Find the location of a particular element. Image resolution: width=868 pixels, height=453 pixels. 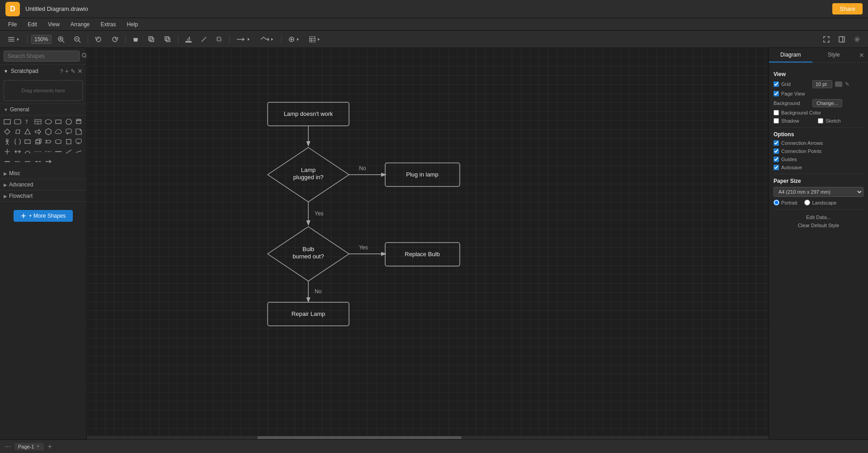

shape-hexagon is located at coordinates (48, 132).